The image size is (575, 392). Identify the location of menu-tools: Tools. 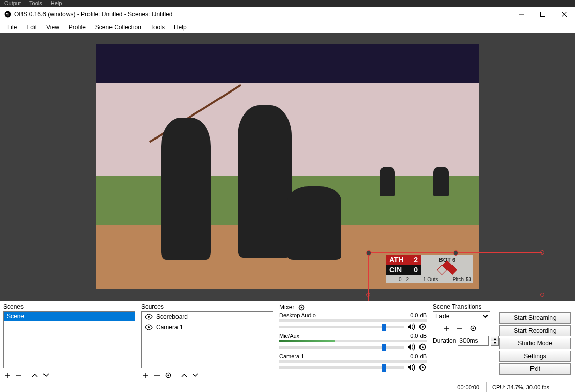
(158, 27).